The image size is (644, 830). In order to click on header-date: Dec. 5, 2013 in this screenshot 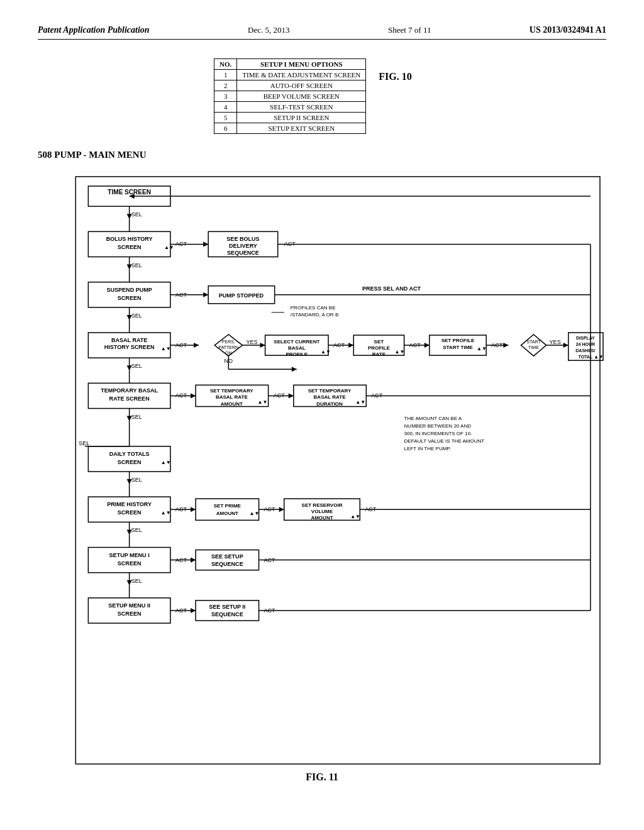, I will do `click(269, 30)`.